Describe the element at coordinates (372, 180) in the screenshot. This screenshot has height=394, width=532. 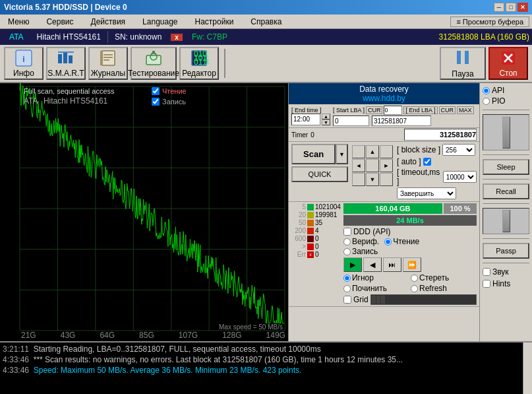
I see `dpad-down: ▼` at that location.